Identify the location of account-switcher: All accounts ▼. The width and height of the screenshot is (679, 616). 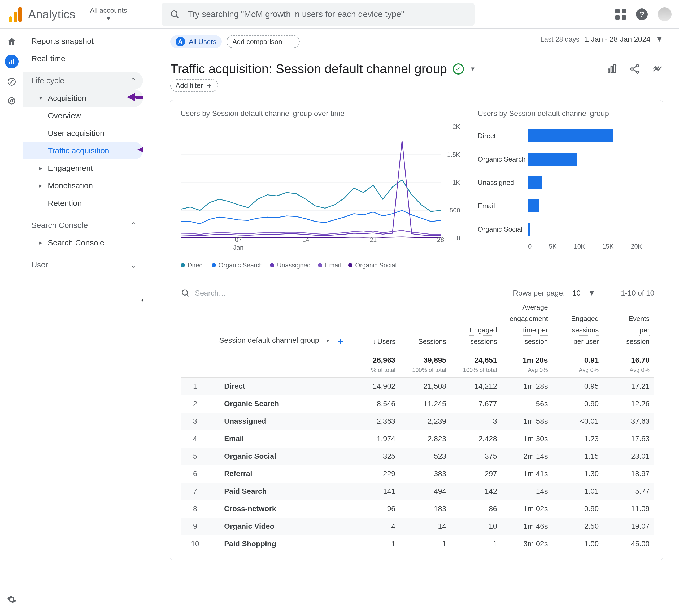
(108, 14).